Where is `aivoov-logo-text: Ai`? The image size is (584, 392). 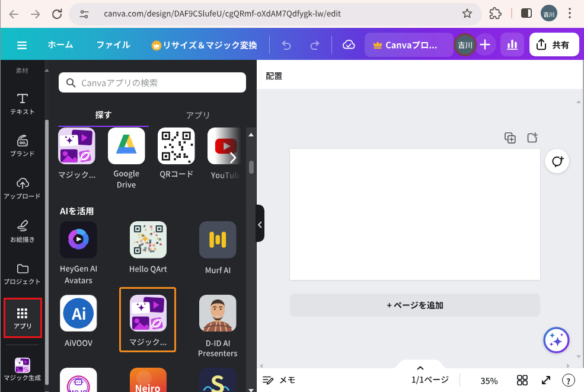 aivoov-logo-text: Ai is located at coordinates (78, 313).